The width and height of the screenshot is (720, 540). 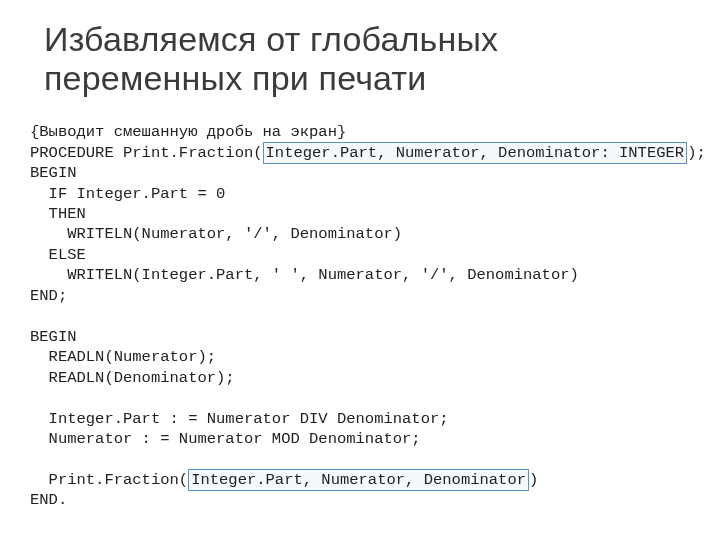 What do you see at coordinates (188, 132) in the screenshot?
I see `code-line: {Выводит смешанную дробь на экран}` at bounding box center [188, 132].